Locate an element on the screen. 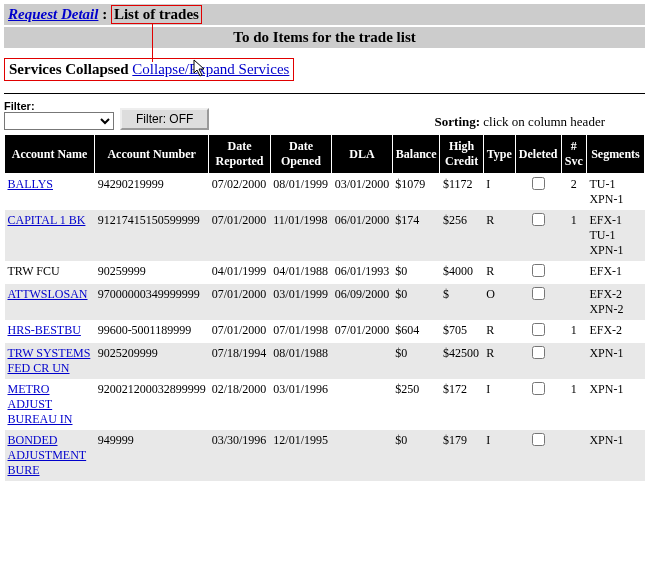 Image resolution: width=649 pixels, height=567 pixels. date-opened-cell: 08/01/1988 is located at coordinates (300, 361).